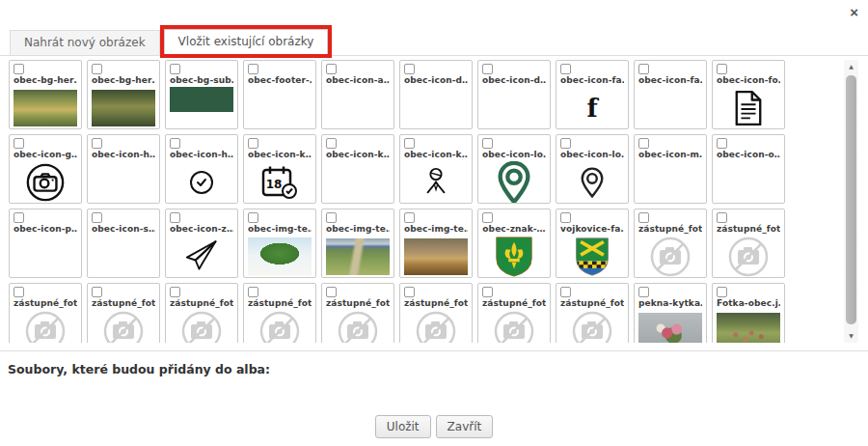 The image size is (868, 446). Describe the element at coordinates (592, 327) in the screenshot. I see `placeholder-no-photo-icon` at that location.